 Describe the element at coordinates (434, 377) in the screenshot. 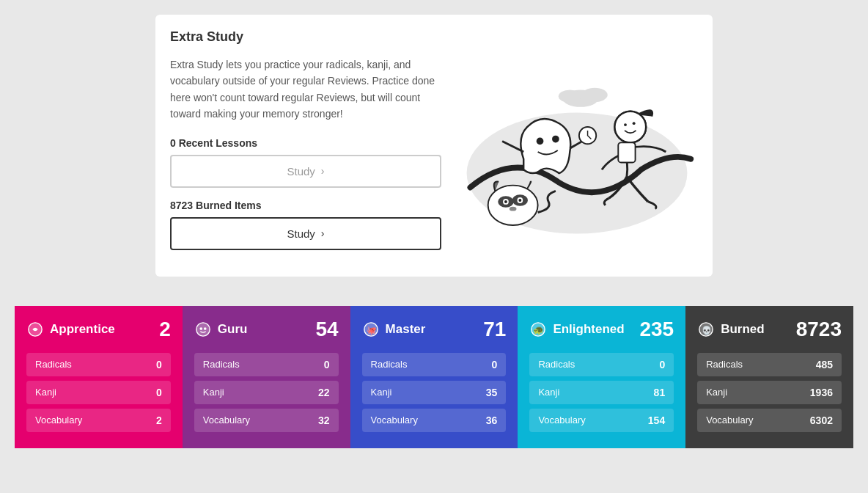

I see `srs-card-master: 🐙 Master 71 Radicals 0 Kanji 35 Vocabula…` at that location.